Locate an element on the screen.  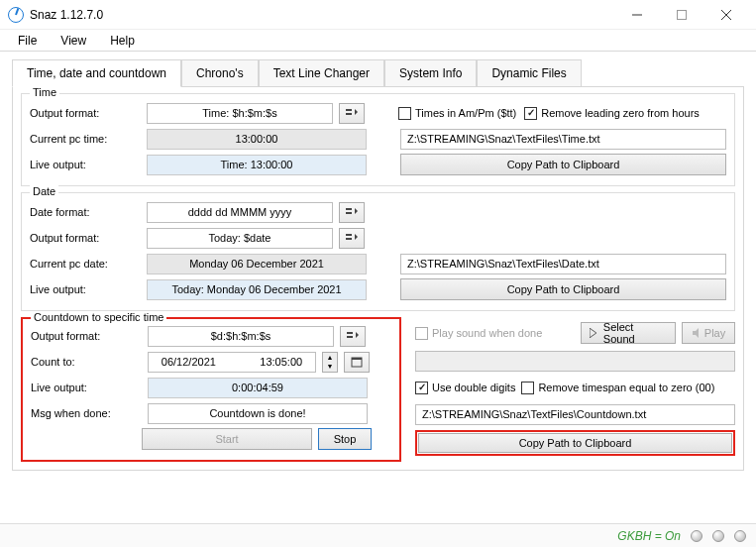
time-legend: Time is located at coordinates (45, 92).